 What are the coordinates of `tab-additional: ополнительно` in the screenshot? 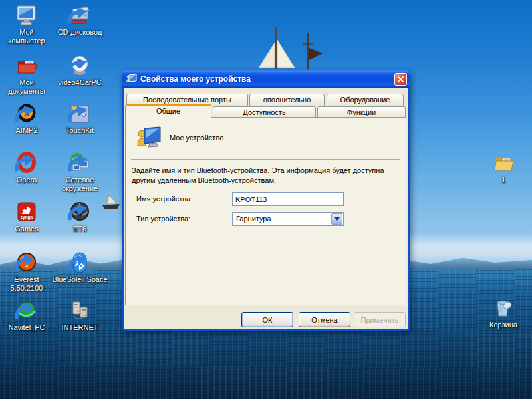 It's located at (287, 100).